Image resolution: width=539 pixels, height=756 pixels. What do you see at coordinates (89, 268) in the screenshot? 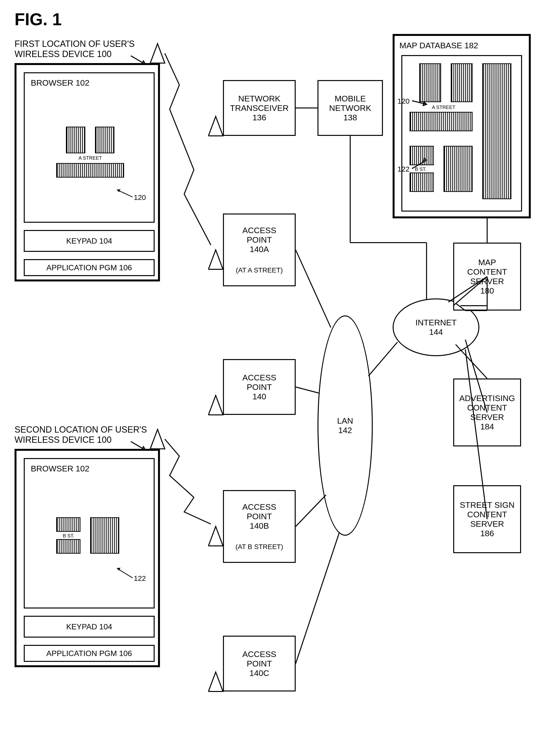
I see `device1-app-label: APPLICATION PGM 106` at bounding box center [89, 268].